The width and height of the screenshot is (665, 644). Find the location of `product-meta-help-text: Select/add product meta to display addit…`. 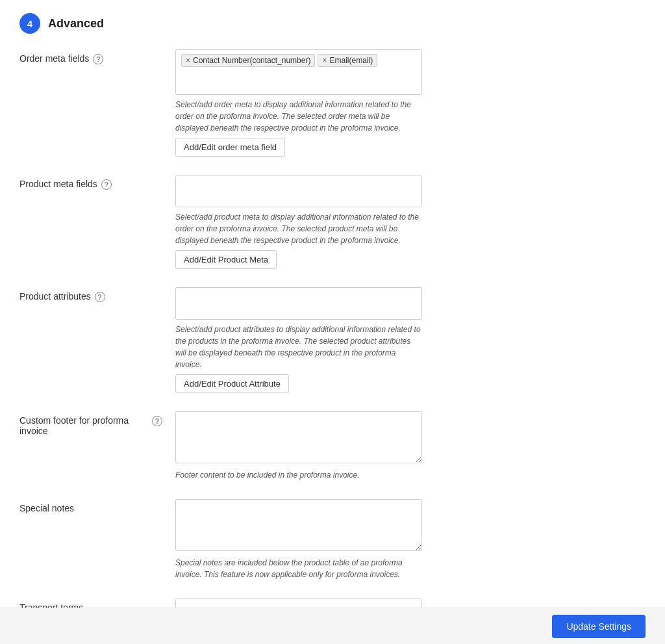

product-meta-help-text: Select/add product meta to display addit… is located at coordinates (299, 229).